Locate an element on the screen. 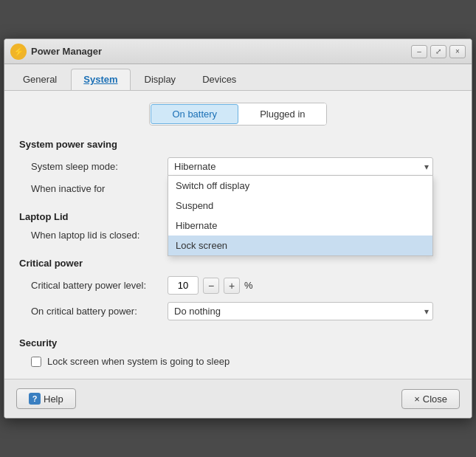 The height and width of the screenshot is (457, 476). on-critical-control: Do nothing ▾ is located at coordinates (312, 312).